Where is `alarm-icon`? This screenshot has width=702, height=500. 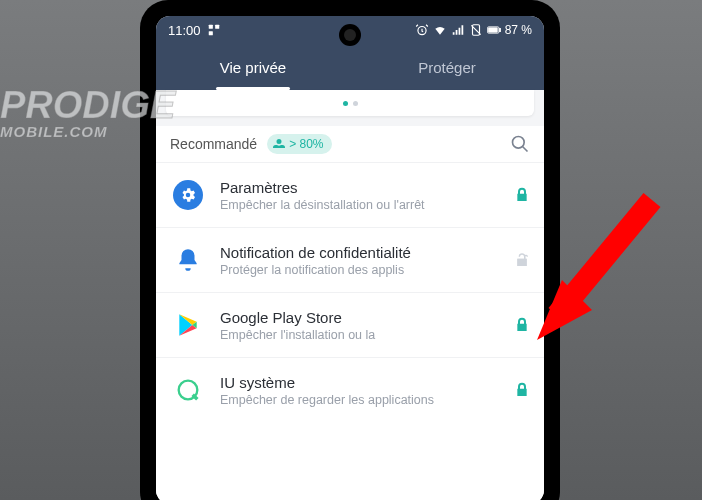
alarm-icon is located at coordinates (422, 30).